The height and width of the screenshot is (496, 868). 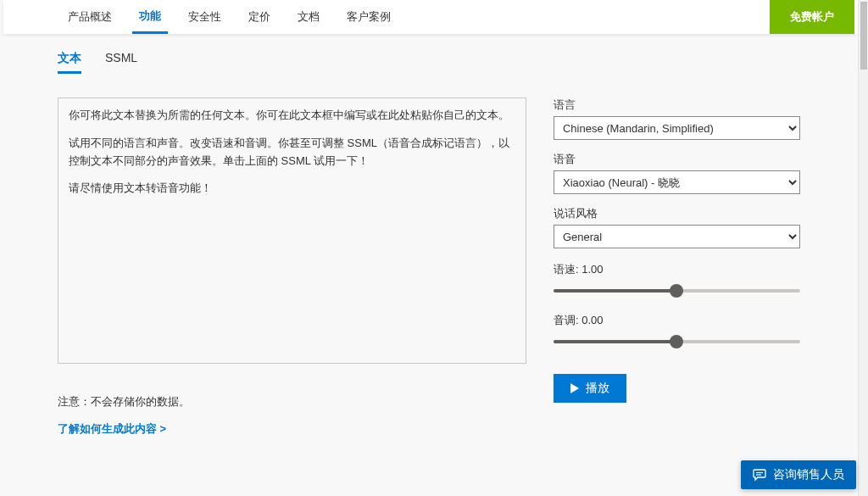 I want to click on play-icon, so click(x=575, y=388).